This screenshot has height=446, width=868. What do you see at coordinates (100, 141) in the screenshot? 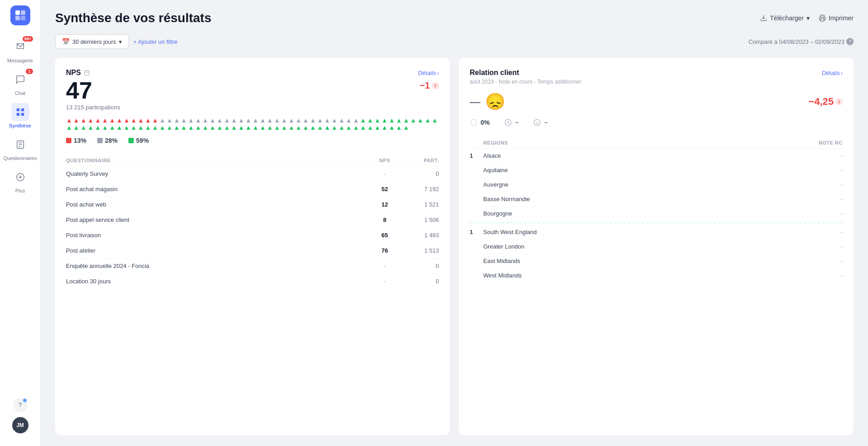
I see `passives-dot` at bounding box center [100, 141].